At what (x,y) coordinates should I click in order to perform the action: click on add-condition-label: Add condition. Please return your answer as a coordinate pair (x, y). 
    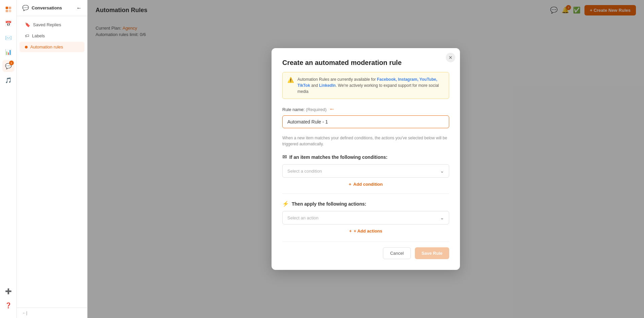
    Looking at the image, I should click on (368, 184).